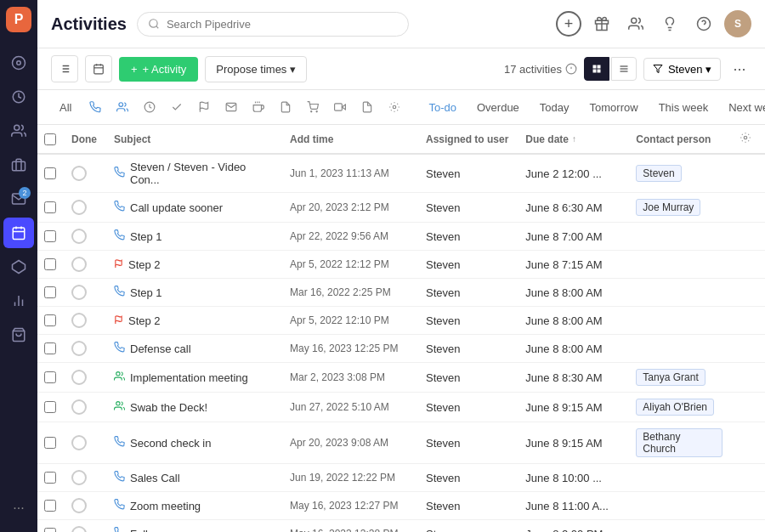 Image resolution: width=765 pixels, height=532 pixels. Describe the element at coordinates (738, 24) in the screenshot. I see `user-avatar: S` at that location.